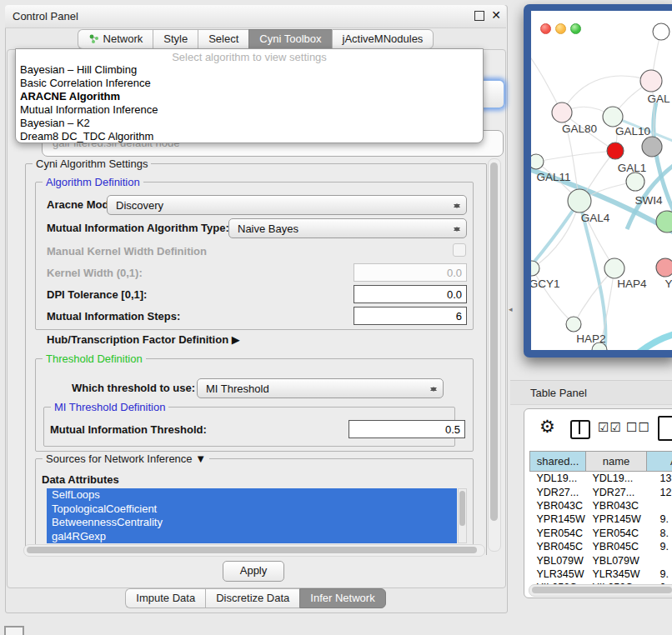 The width and height of the screenshot is (672, 635). Describe the element at coordinates (615, 151) in the screenshot. I see `network-node-gal1` at that location.